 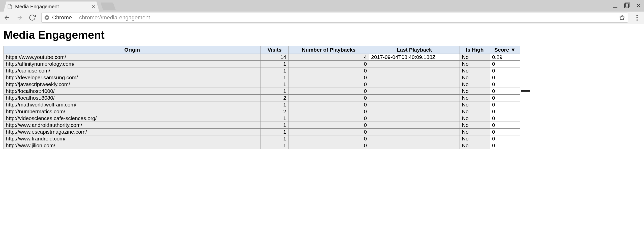 I want to click on table-row: http://mathworld.wolfram.com/10No0, so click(x=262, y=105).